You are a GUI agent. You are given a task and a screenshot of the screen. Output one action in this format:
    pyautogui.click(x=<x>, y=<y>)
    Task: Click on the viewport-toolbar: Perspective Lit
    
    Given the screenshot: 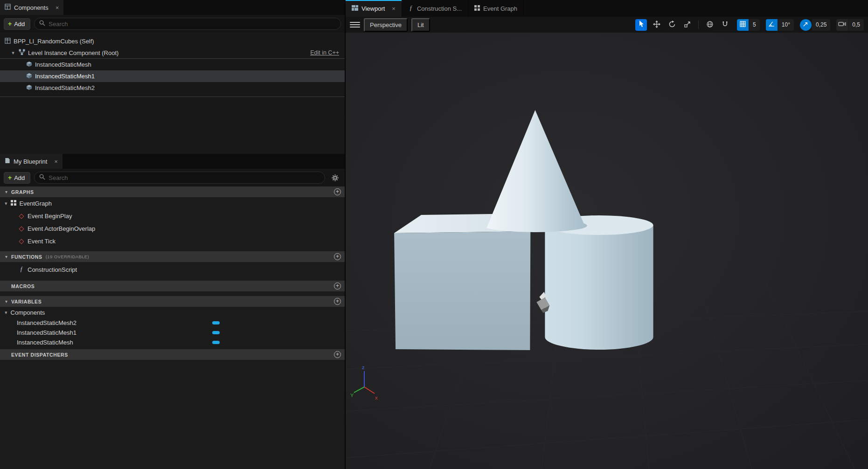 What is the action you would take?
    pyautogui.click(x=607, y=25)
    